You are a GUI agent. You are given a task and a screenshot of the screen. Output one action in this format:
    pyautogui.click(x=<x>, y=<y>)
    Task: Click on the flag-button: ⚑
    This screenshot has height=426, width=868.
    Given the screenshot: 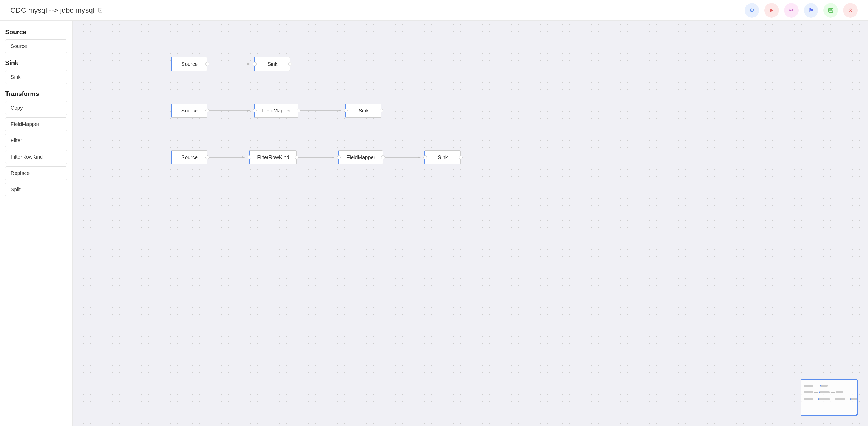 What is the action you would take?
    pyautogui.click(x=811, y=10)
    